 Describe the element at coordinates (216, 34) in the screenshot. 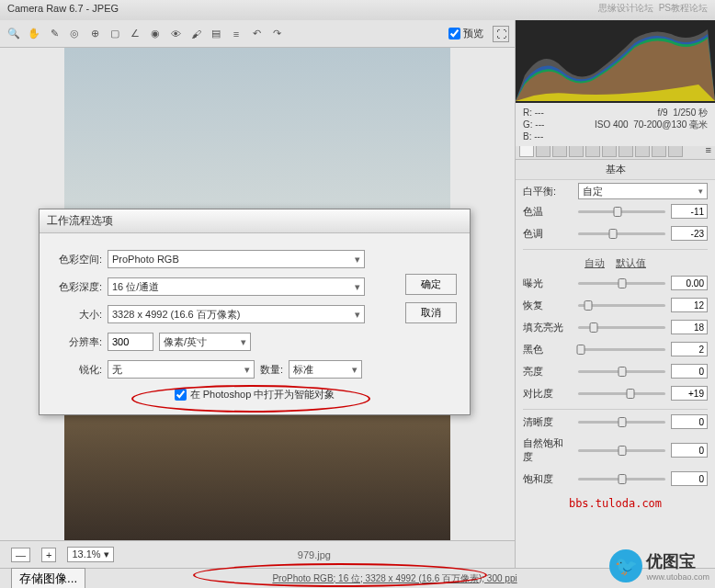

I see `graduated-filter-icon: ▤` at that location.